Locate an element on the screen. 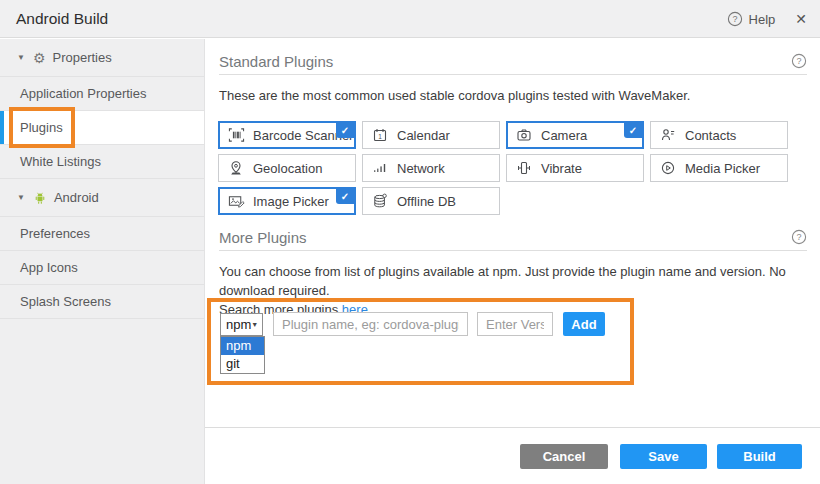 This screenshot has width=820, height=484. plugin-source-dropdown: npmgit is located at coordinates (242, 355).